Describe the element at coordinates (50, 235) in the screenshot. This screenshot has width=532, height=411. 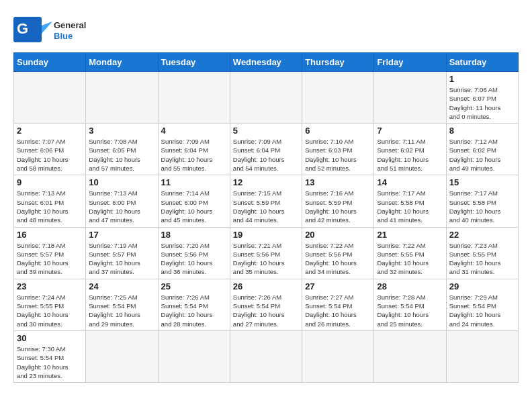
I see `day-number: 16` at that location.